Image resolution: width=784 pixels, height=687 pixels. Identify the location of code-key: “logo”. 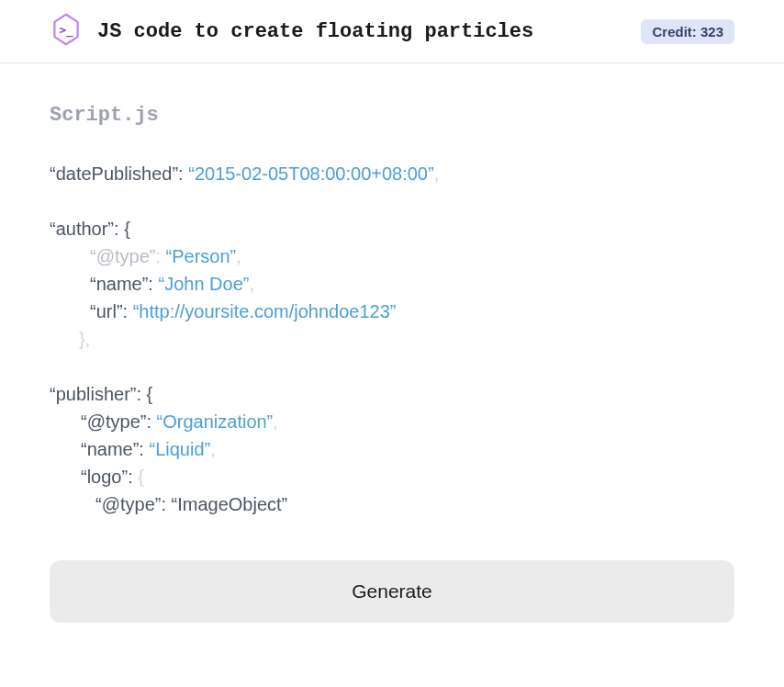
(105, 477).